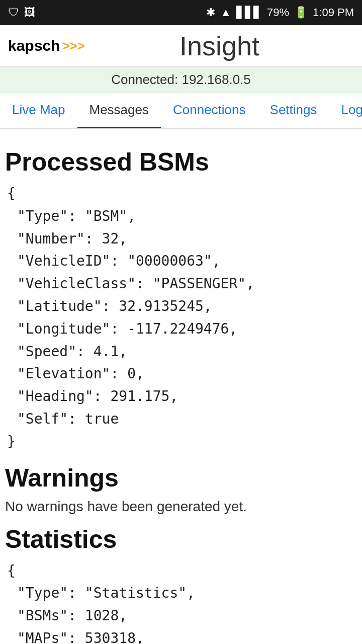 Image resolution: width=362 pixels, height=644 pixels. What do you see at coordinates (181, 111) in the screenshot?
I see `tab-bar: Live Map Messages Connections Settings L…` at bounding box center [181, 111].